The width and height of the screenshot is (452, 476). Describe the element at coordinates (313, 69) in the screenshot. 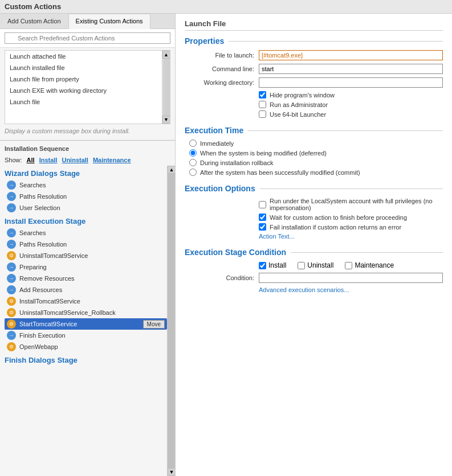

I see `command-line-row: Command line:` at that location.